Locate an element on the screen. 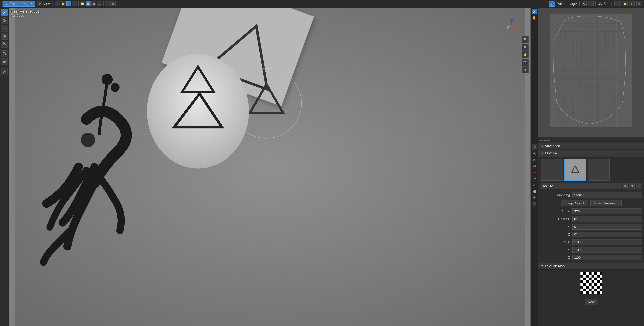 Image resolution: width=644 pixels, height=326 pixels. offset-z-value: 0' is located at coordinates (607, 235).